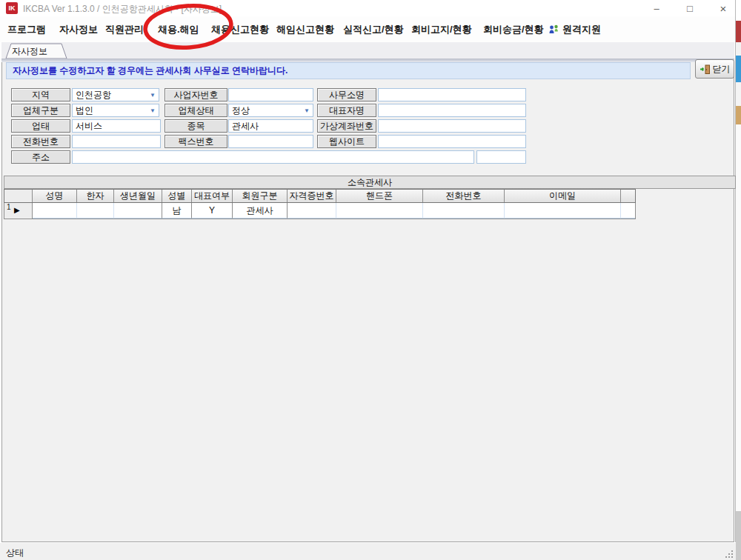 This screenshot has width=741, height=560. I want to click on column-header-filler, so click(628, 196).